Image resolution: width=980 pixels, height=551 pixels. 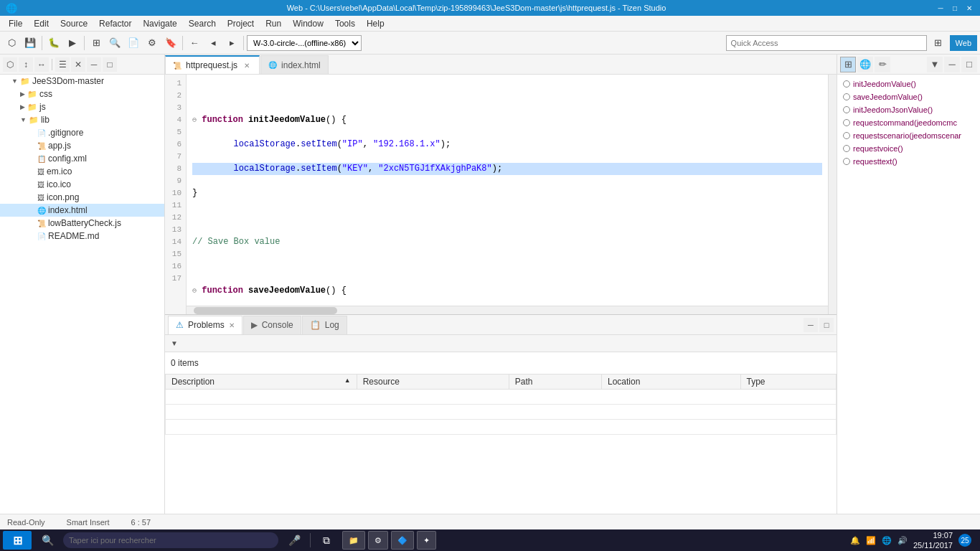 What do you see at coordinates (205, 325) in the screenshot?
I see `tab-problems: ⚠ Problems ✕` at bounding box center [205, 325].